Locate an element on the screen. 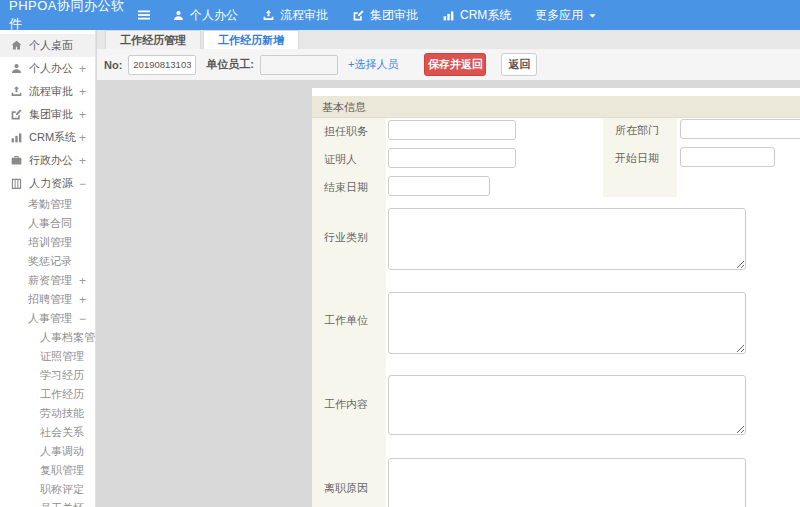 Image resolution: width=800 pixels, height=507 pixels. end-date-label: 结束日期 is located at coordinates (346, 187).